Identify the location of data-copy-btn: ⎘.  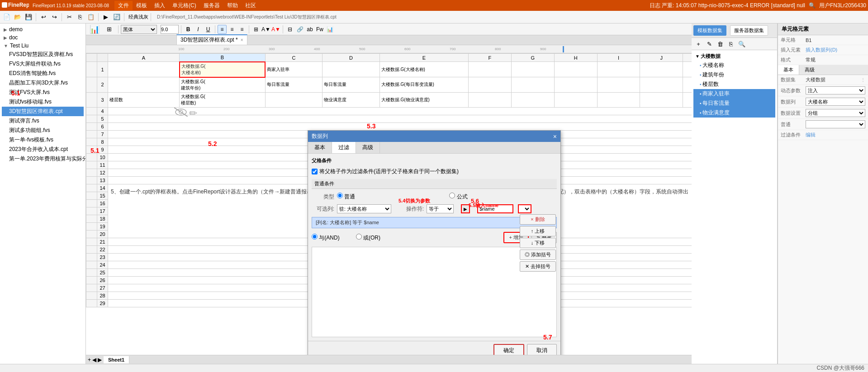
(731, 44).